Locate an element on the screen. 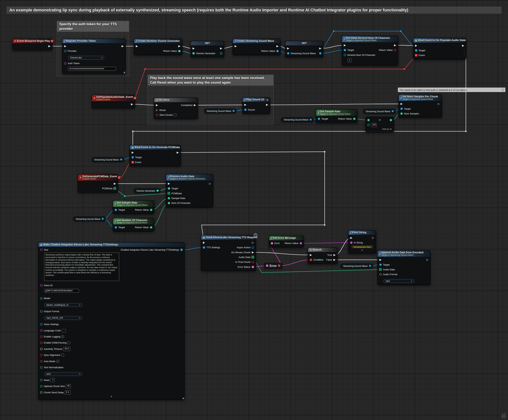 The height and width of the screenshot is (420, 508). voice-id-input-input: gOkFV1JMCt0G0n9xmBwV is located at coordinates (61, 291).